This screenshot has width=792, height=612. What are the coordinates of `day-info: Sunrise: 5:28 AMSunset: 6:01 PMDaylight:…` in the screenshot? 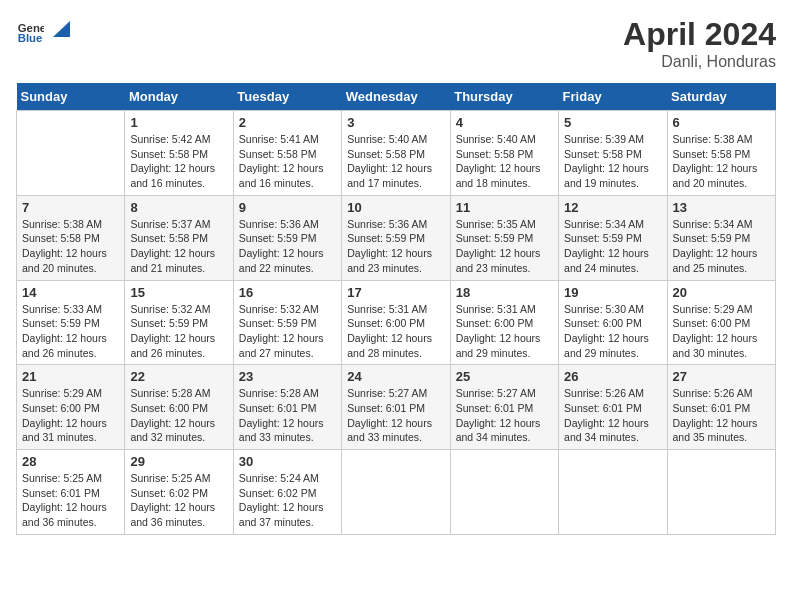 It's located at (288, 416).